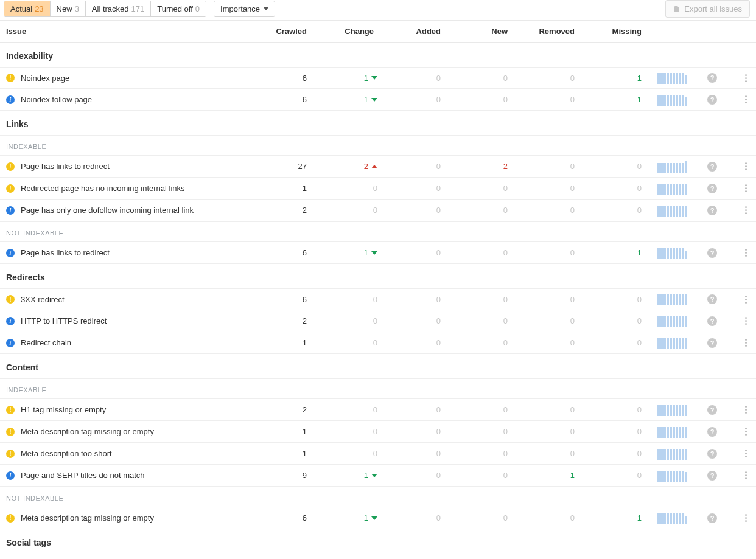 Image resolution: width=756 pixels, height=559 pixels. What do you see at coordinates (378, 55) in the screenshot?
I see `section-header: Indexability` at bounding box center [378, 55].